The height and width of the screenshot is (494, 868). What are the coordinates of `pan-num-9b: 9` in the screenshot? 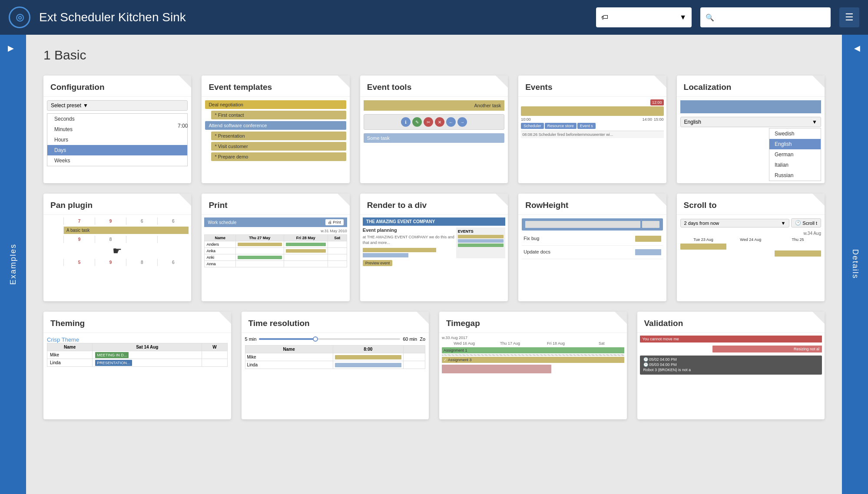 It's located at (79, 240).